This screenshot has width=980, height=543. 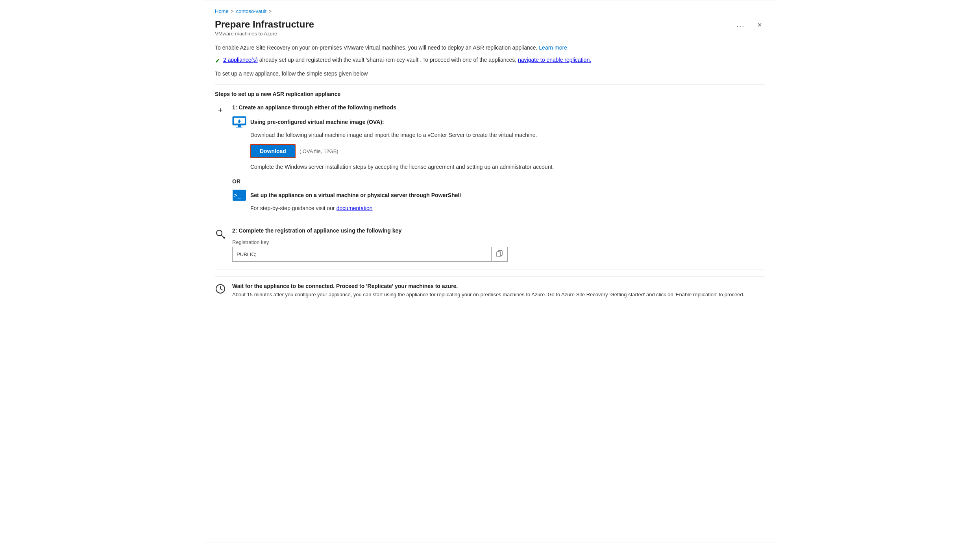 What do you see at coordinates (499, 242) in the screenshot?
I see `key-label: Registration key` at bounding box center [499, 242].